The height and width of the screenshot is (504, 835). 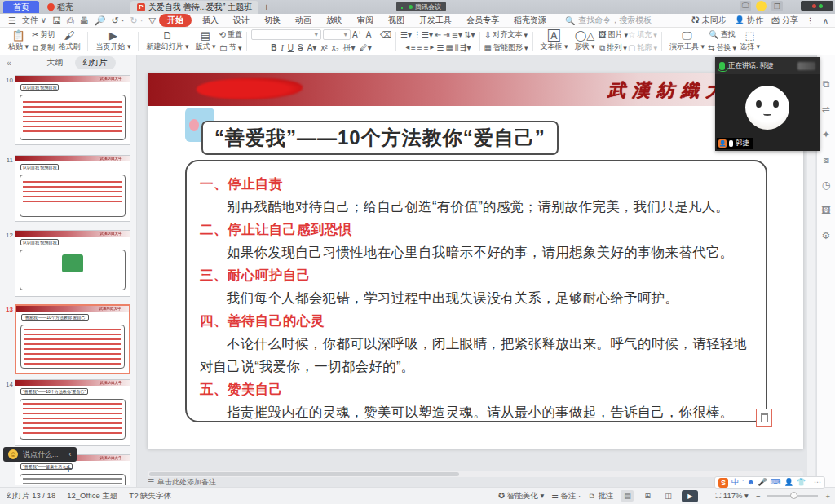 What do you see at coordinates (465, 47) in the screenshot?
I see `text-direction-button: ⇶▾` at bounding box center [465, 47].